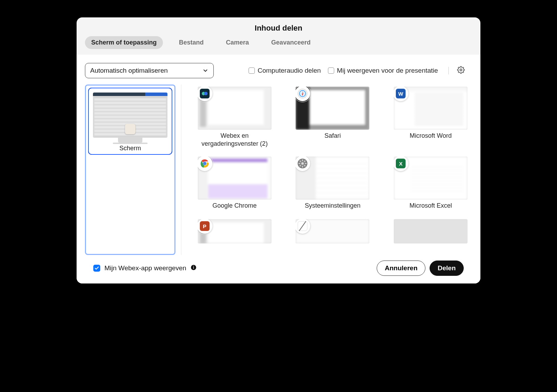 The height and width of the screenshot is (392, 557). Describe the element at coordinates (237, 42) in the screenshot. I see `tab-camera: Camera` at that location.